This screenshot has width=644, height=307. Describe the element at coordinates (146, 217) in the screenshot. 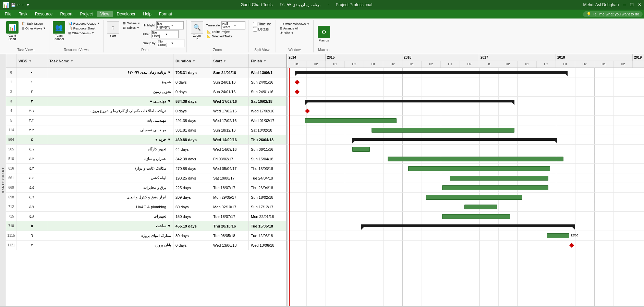

I see `task-row: 715 ٤.۸ تجهیزات 150 days Tue 18/07/17 Mo…` at that location.